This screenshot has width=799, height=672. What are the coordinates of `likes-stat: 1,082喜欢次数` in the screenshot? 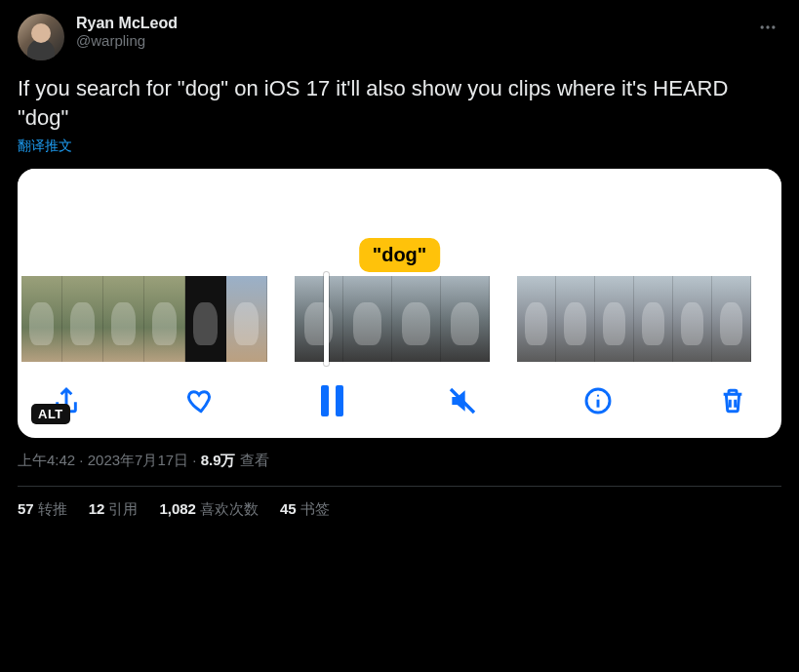 It's located at (209, 509).